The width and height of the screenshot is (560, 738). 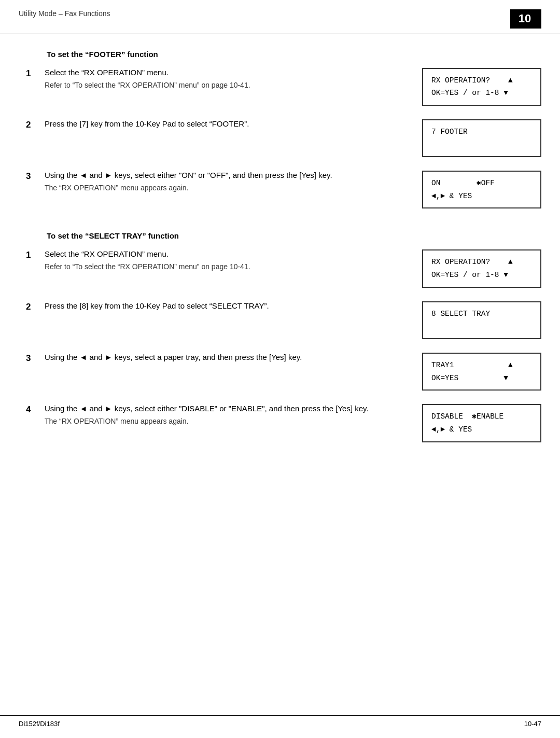 What do you see at coordinates (39, 724) in the screenshot?
I see `footer-model: Di152f/Di183f` at bounding box center [39, 724].